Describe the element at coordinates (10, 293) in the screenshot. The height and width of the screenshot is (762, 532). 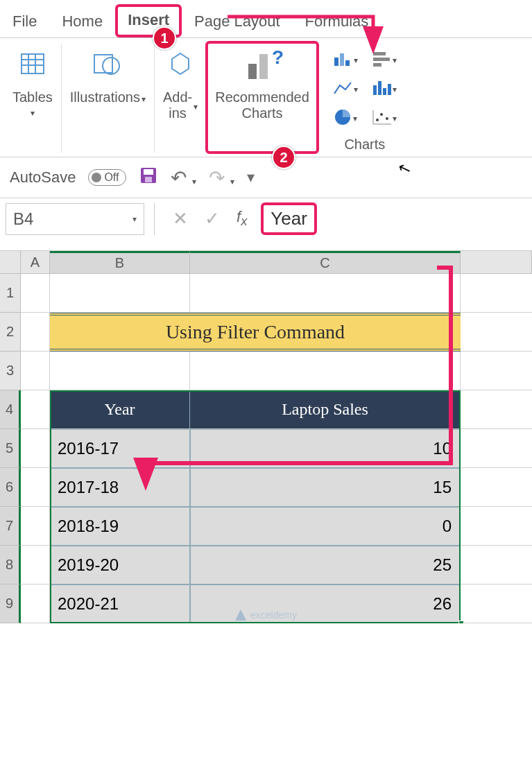
I see `row-header-1: 1` at that location.